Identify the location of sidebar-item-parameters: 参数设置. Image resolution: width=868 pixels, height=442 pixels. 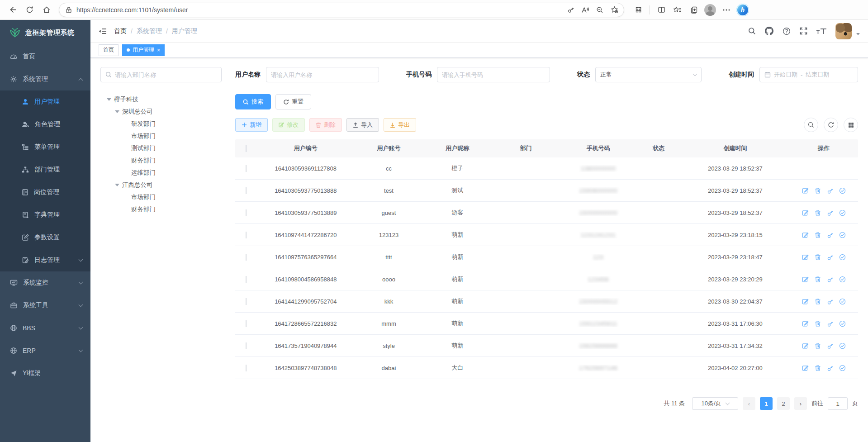
(45, 238).